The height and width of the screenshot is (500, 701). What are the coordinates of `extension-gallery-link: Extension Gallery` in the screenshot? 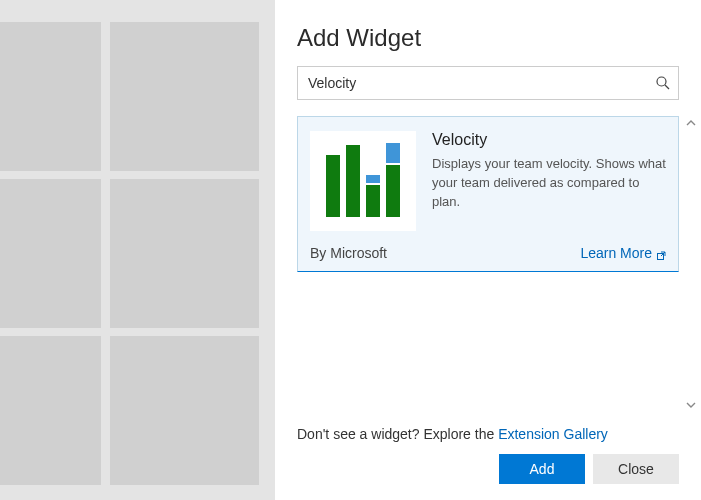 It's located at (553, 434).